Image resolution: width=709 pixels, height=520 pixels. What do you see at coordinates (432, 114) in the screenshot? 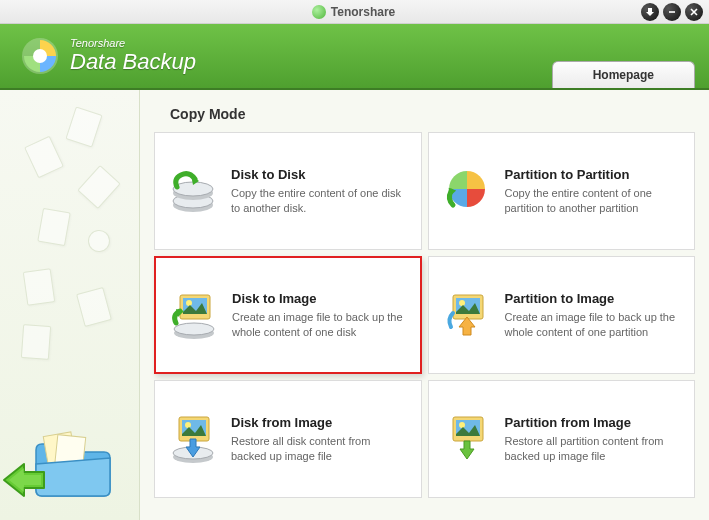
I see `section-title: Copy Mode` at bounding box center [432, 114].